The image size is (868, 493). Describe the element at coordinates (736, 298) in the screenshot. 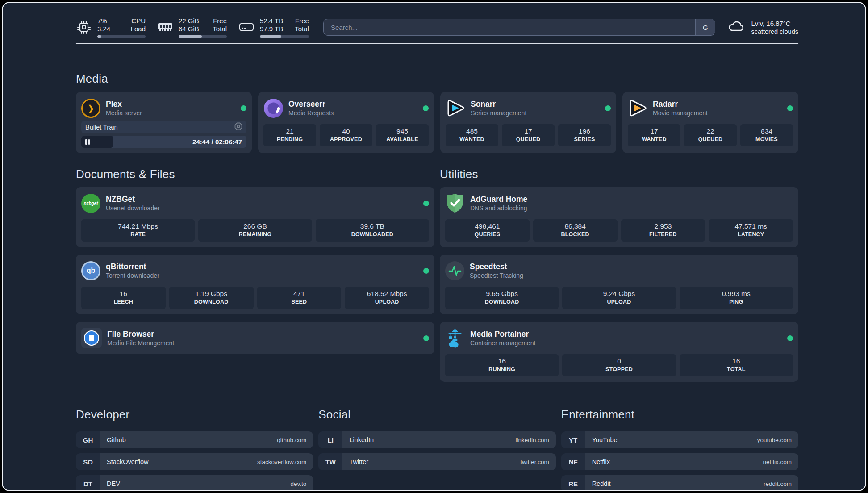

I see `speedtest-stat-ping: 0.993 msPING` at that location.